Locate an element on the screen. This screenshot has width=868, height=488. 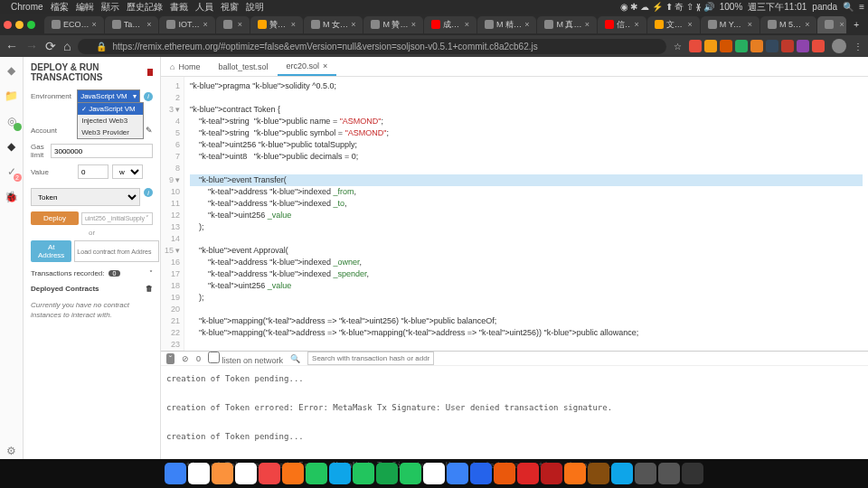
app-name: Chrome is located at coordinates (27, 7).